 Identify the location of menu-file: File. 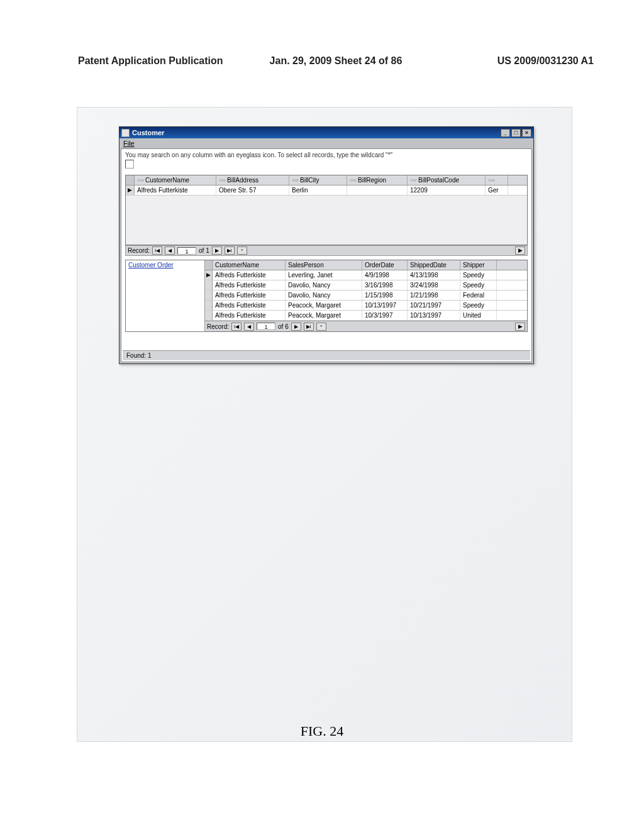
(129, 143).